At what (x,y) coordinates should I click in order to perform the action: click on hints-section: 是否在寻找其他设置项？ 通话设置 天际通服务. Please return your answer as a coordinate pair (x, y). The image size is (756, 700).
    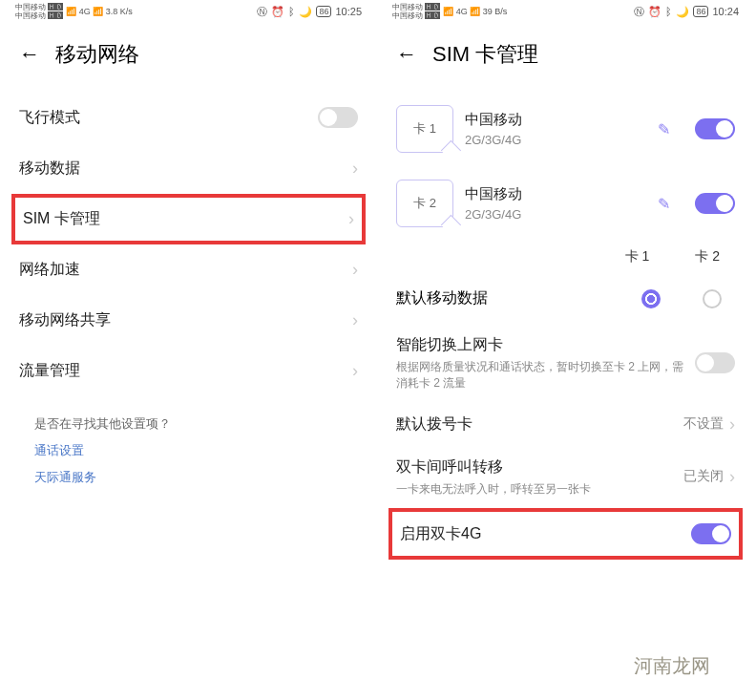
    Looking at the image, I should click on (189, 451).